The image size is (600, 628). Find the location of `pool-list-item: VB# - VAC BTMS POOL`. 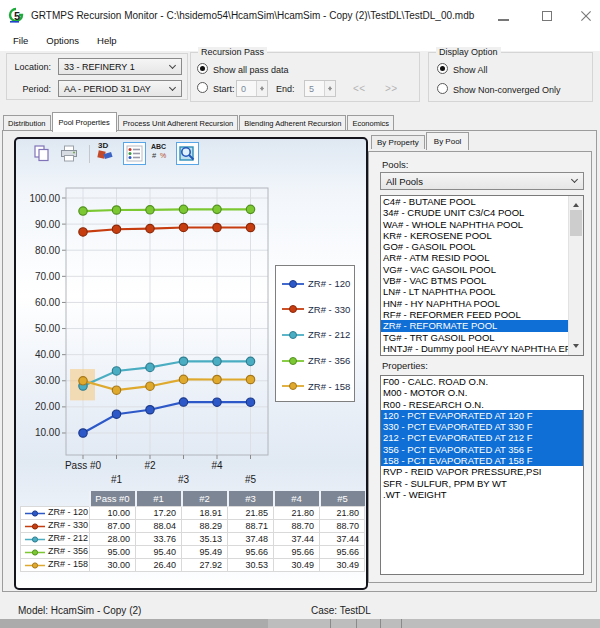

pool-list-item: VB# - VAC BTMS POOL is located at coordinates (482, 280).